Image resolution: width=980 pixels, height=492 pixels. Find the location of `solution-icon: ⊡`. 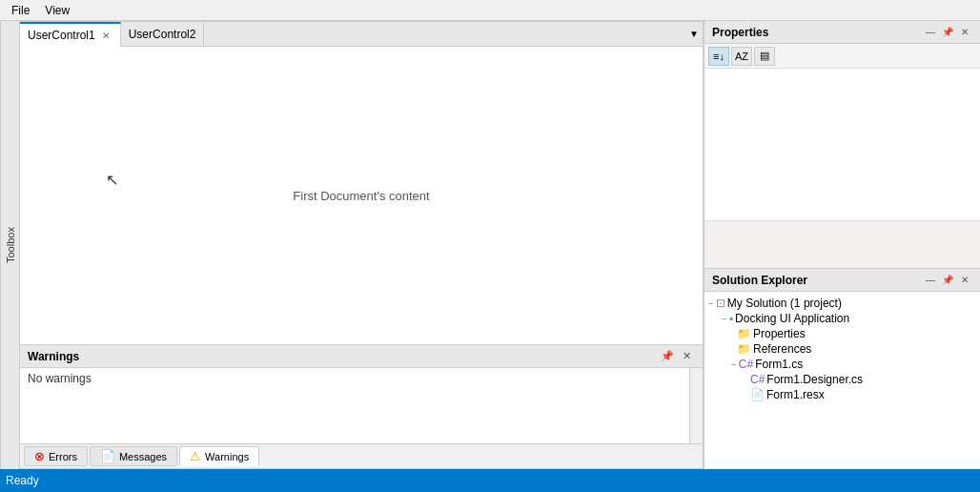

solution-icon: ⊡ is located at coordinates (721, 303).